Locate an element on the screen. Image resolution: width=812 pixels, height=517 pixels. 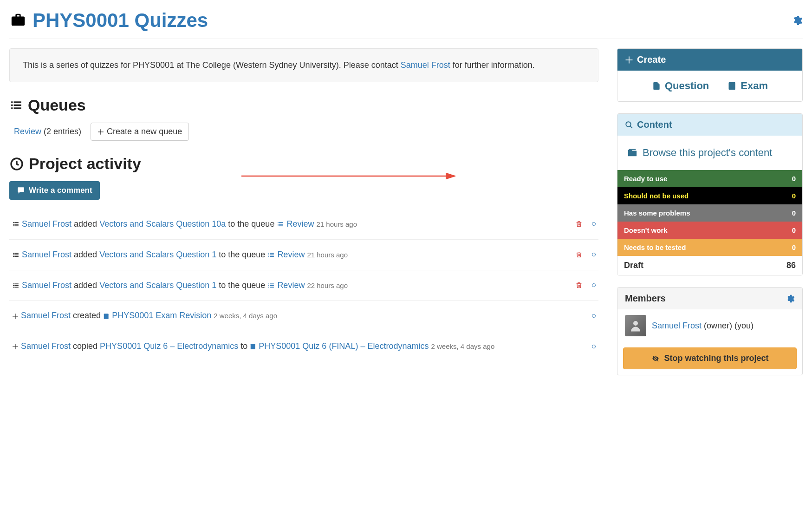
briefcase-icon is located at coordinates (18, 20).